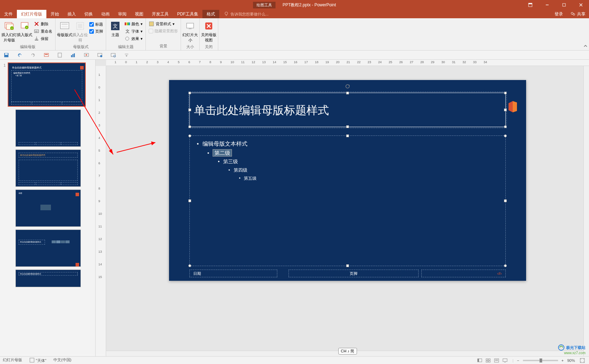  What do you see at coordinates (163, 24) in the screenshot?
I see `background-styles-button: 背景样式 ▾` at bounding box center [163, 24].